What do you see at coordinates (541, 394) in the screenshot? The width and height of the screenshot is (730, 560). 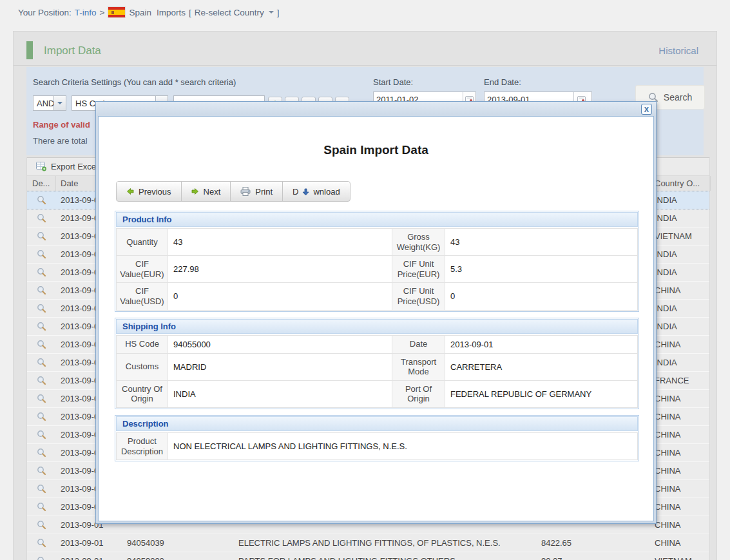 I see `field-value: FEDERAL REPUBLIC OF GERMANY` at bounding box center [541, 394].